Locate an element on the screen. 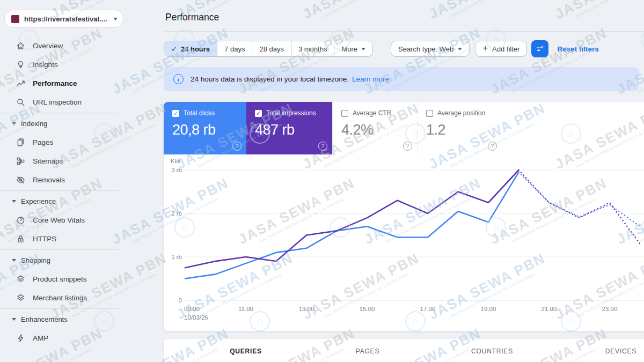 The width and height of the screenshot is (644, 362). date-tab-28-days: 28 days is located at coordinates (272, 49).